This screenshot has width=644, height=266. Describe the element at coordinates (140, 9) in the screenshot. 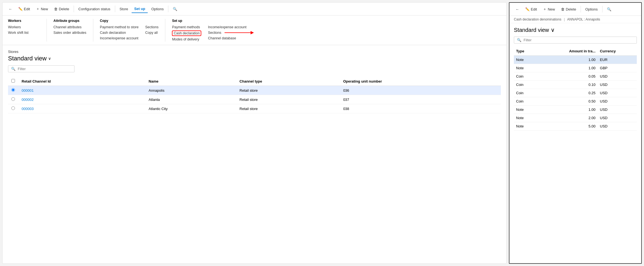

I see `setup-button: Set up` at that location.